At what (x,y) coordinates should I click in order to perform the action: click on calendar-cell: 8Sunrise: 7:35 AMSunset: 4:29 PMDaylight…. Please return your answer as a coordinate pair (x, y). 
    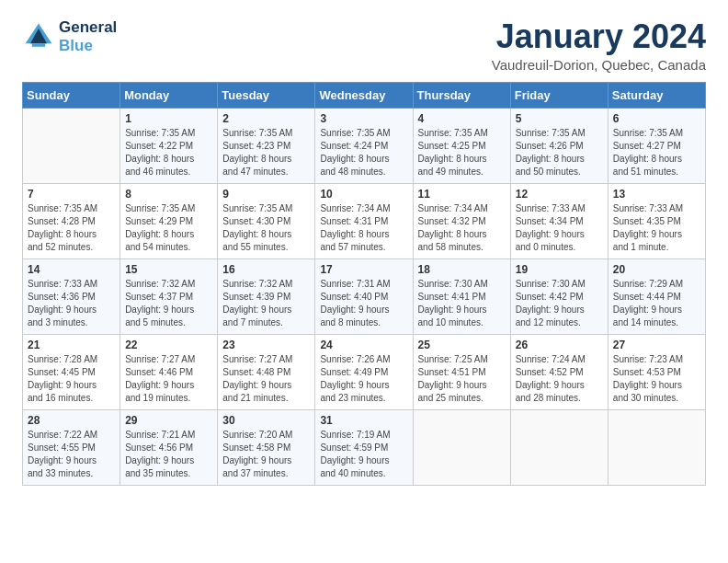
    Looking at the image, I should click on (169, 221).